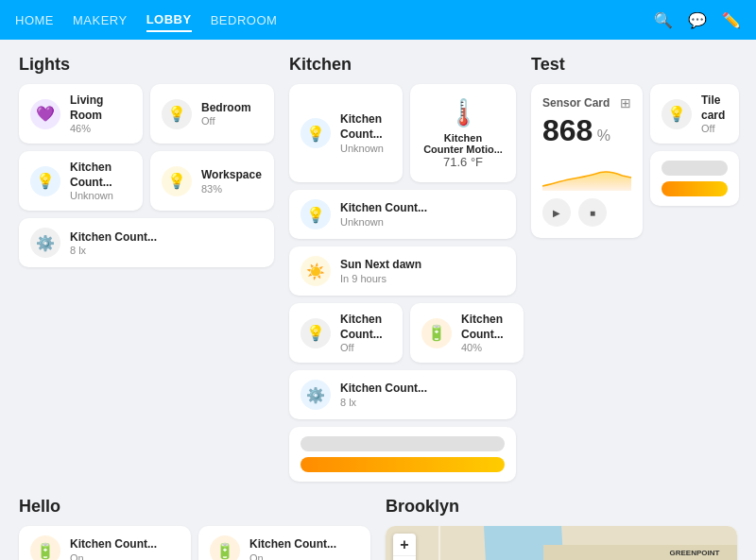 This screenshot has width=756, height=560. What do you see at coordinates (366, 148) in the screenshot?
I see `kitchen-1-state: Unknown` at bounding box center [366, 148].